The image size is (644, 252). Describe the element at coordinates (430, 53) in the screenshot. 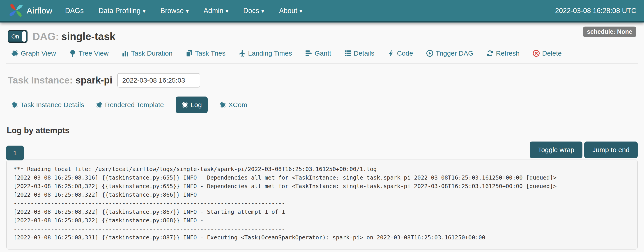

I see `play-circle-icon` at that location.